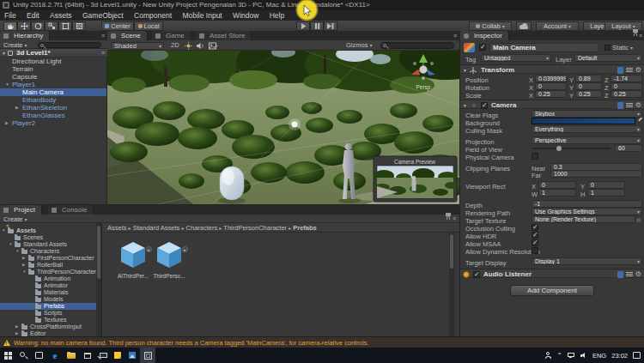  Describe the element at coordinates (596, 173) in the screenshot. I see `far-clip-field: 1000` at that location.